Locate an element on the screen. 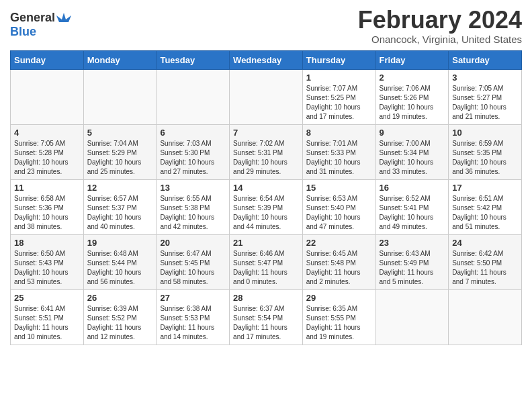  table-row: 13Sunrise: 6:55 AM Sunset: 5:38 PM Dayli… is located at coordinates (193, 207).